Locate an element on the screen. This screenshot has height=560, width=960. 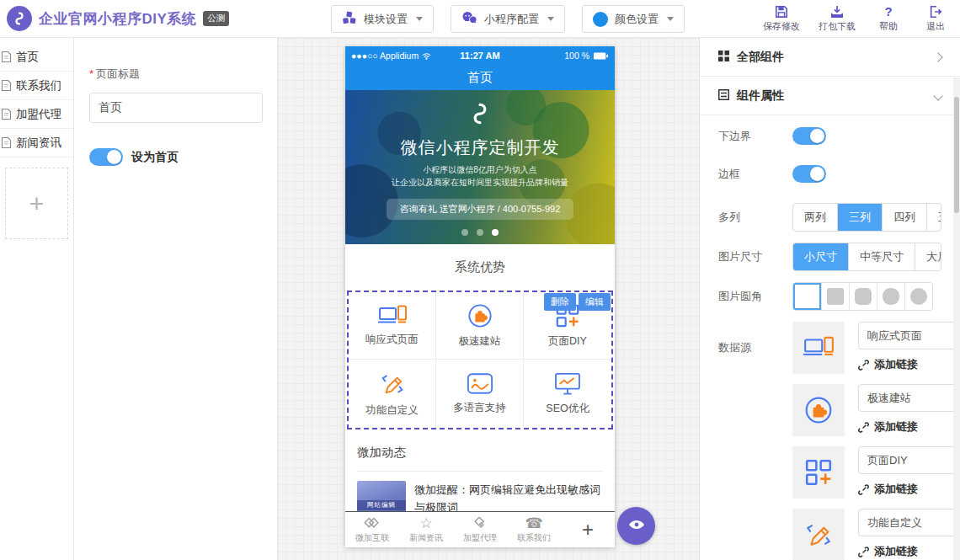
sidebar-item-contact: 联系我们 is located at coordinates (37, 86).